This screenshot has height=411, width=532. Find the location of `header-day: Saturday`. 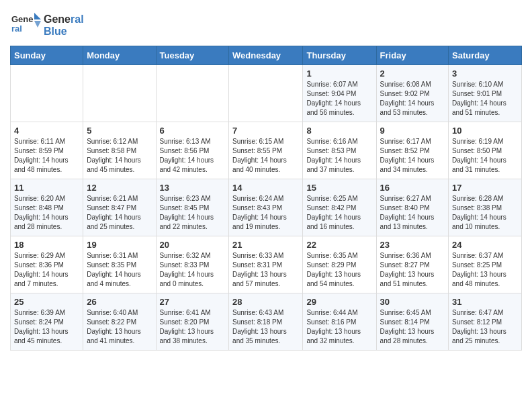

header-day: Saturday is located at coordinates (485, 56).